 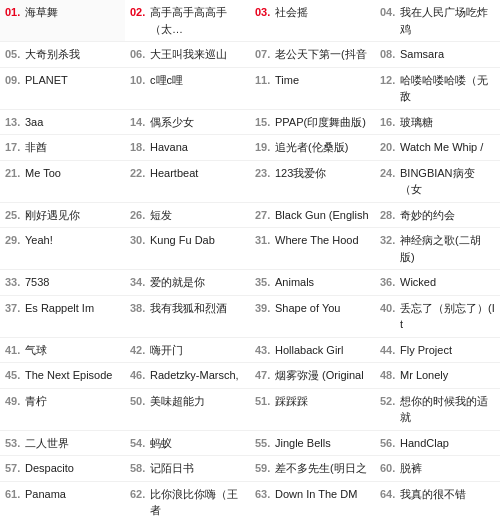 I want to click on list-item: 55.Jingle Bells, so click(x=312, y=444).